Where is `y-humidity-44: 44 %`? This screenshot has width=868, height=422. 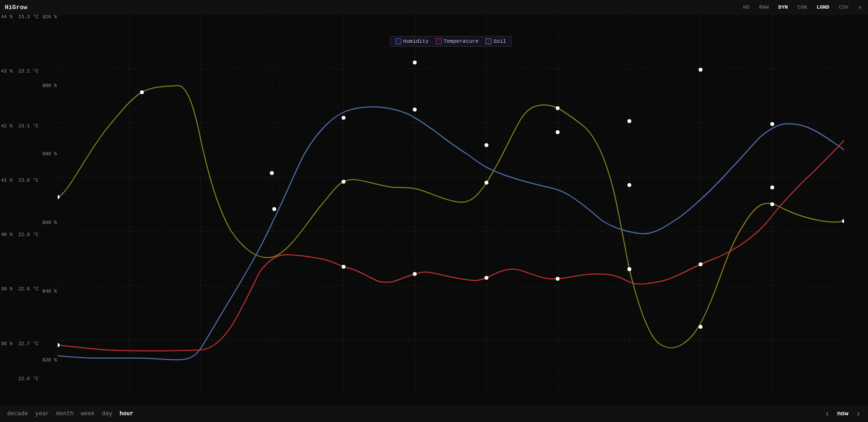 y-humidity-44: 44 % is located at coordinates (7, 17).